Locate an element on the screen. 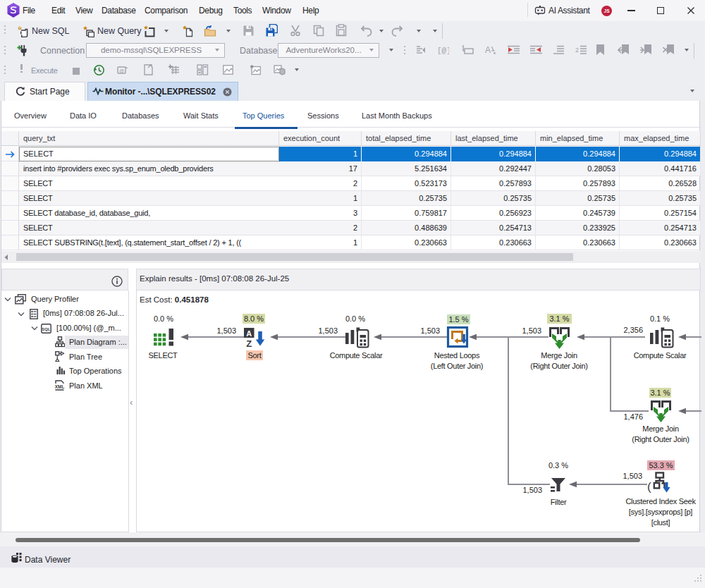 This screenshot has width=705, height=588. svg-text: JS is located at coordinates (608, 11).